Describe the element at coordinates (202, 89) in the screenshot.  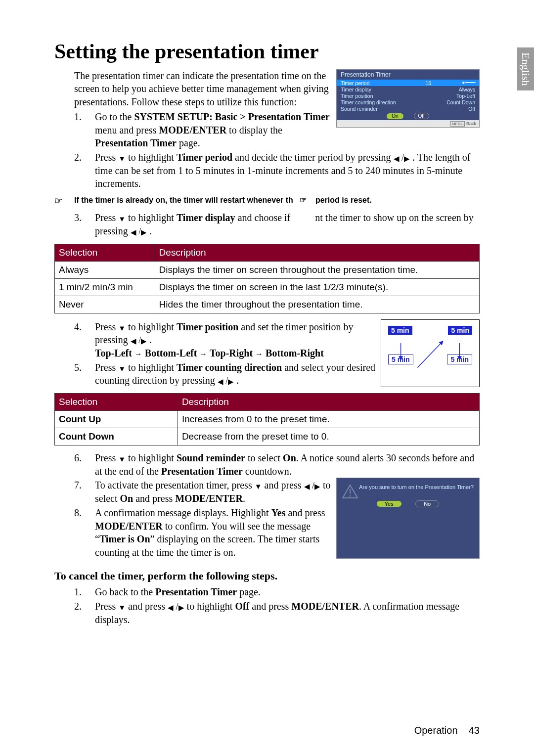
I see `intro-text: The presentation timer can indicate the …` at that location.